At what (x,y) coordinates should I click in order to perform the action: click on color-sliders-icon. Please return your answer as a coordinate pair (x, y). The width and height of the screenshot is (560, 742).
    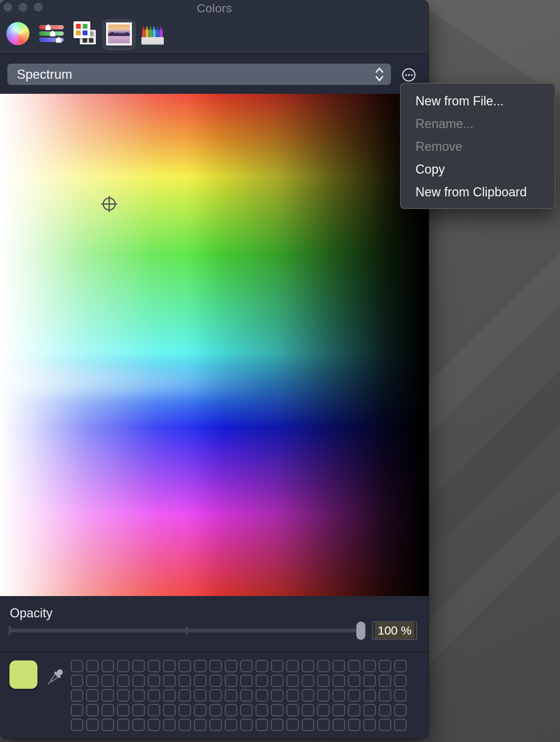
    Looking at the image, I should click on (52, 34).